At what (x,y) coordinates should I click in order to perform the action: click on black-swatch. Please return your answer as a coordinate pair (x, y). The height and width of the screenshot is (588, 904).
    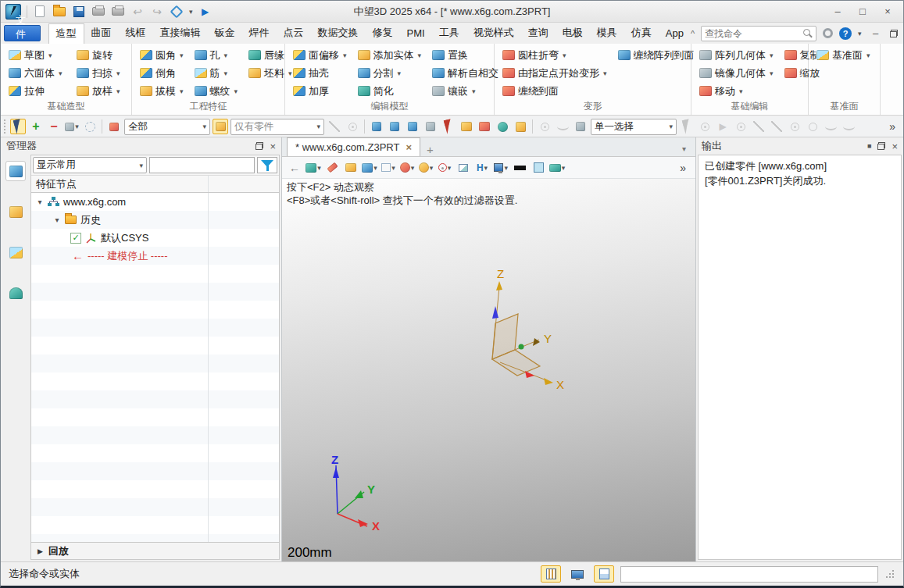
    Looking at the image, I should click on (520, 168).